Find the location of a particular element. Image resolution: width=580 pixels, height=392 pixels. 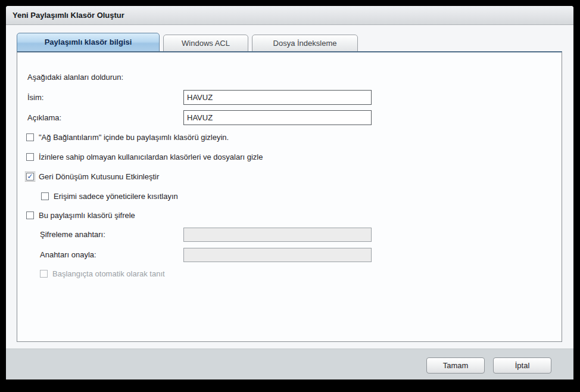

checkbox-encrypt-folder: Bu paylaşımlı klasörü şifrele is located at coordinates (81, 216).